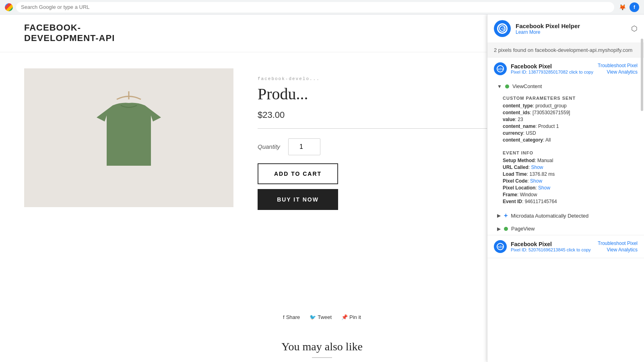 Image resolution: width=644 pixels, height=362 pixels. I want to click on fpx-info-setup-method: Setup Method: Manual, so click(570, 160).